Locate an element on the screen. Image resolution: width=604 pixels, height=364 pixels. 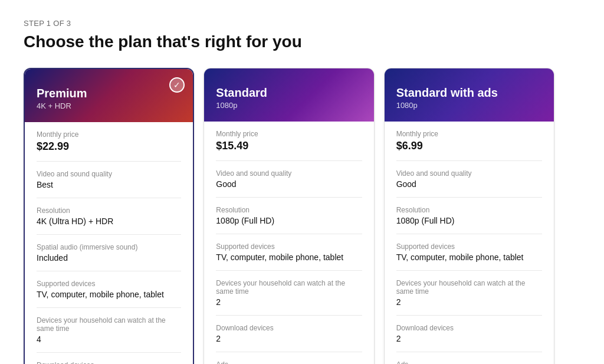
page-title: Choose the plan that's right for you is located at coordinates (302, 42).